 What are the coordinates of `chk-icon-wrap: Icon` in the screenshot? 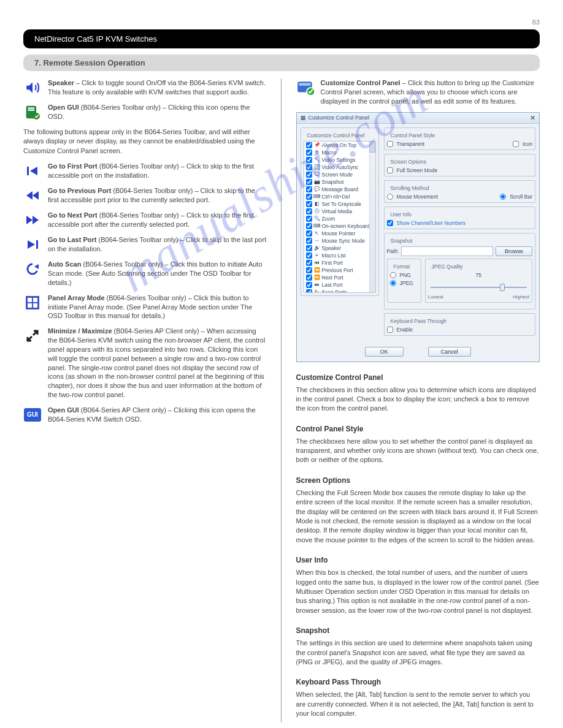 It's located at (523, 144).